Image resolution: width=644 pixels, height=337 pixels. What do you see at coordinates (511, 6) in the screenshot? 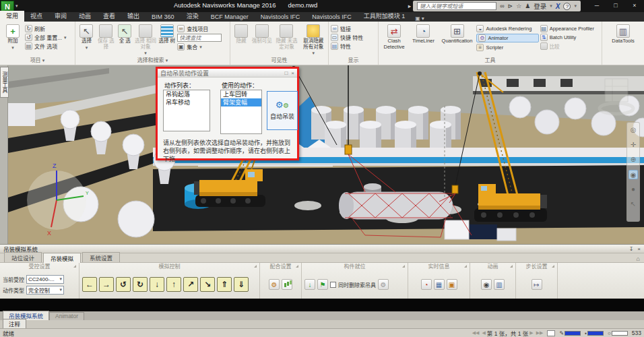
I see `send-feedback-icon: ⊳` at bounding box center [511, 6].